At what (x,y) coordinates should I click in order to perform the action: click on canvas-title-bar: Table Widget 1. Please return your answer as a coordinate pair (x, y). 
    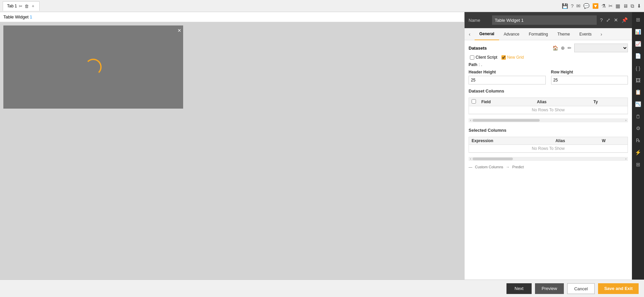
    Looking at the image, I should click on (232, 17).